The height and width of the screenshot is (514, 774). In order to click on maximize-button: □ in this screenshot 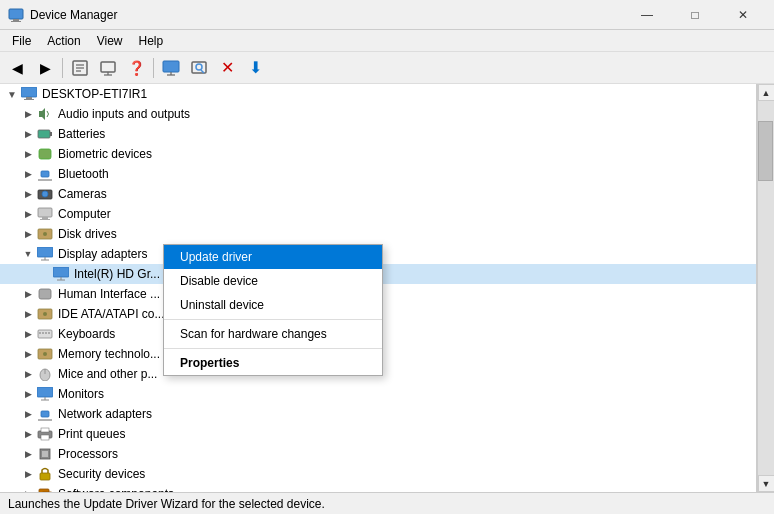, I will do `click(695, 15)`.